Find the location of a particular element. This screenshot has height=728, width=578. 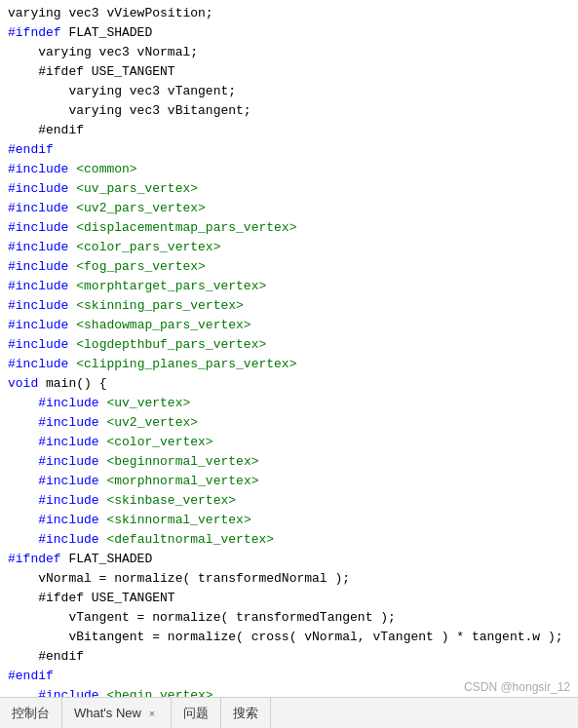

code-line: #include <skinning_pars_vertex> is located at coordinates (289, 306).